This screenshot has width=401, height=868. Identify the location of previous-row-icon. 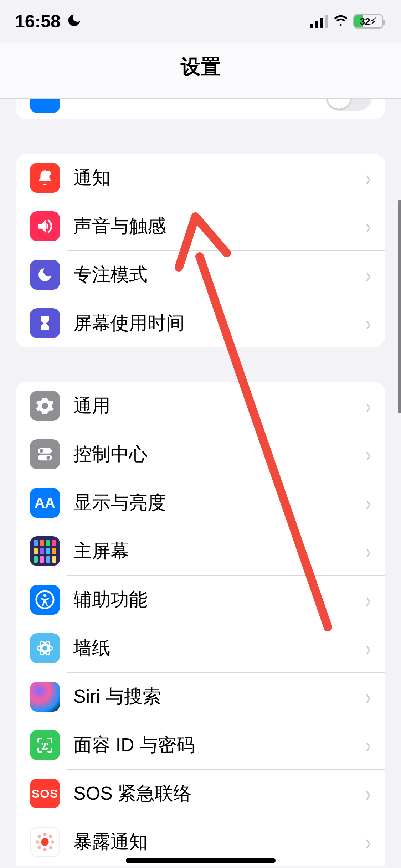
(45, 106).